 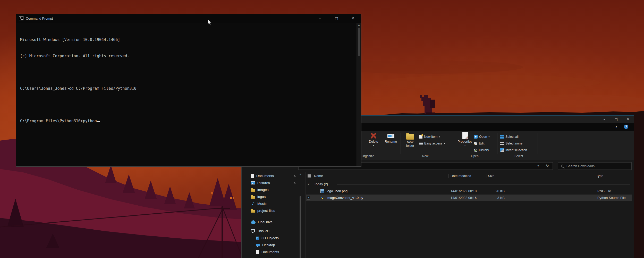 I want to click on properties-button: ✓ Properties ▾, so click(x=465, y=143).